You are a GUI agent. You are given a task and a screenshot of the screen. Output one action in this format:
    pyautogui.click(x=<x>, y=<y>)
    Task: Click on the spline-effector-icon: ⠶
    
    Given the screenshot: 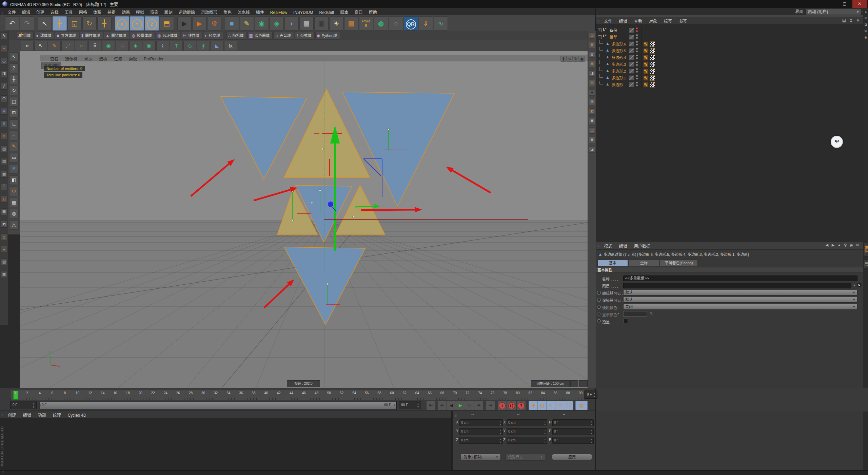 What is the action you would take?
    pyautogui.click(x=27, y=46)
    